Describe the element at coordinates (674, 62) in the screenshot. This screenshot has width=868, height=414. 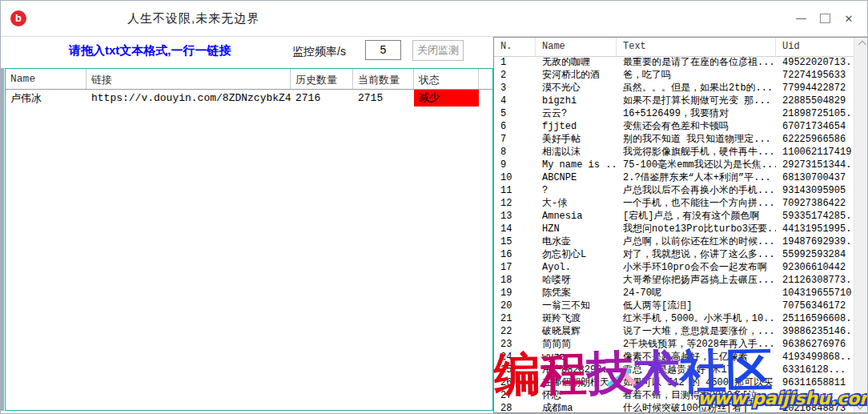
I see `comment-row: 1无敌的咖喱最重要的是请了在座的各位彦祖...49522020713...` at that location.